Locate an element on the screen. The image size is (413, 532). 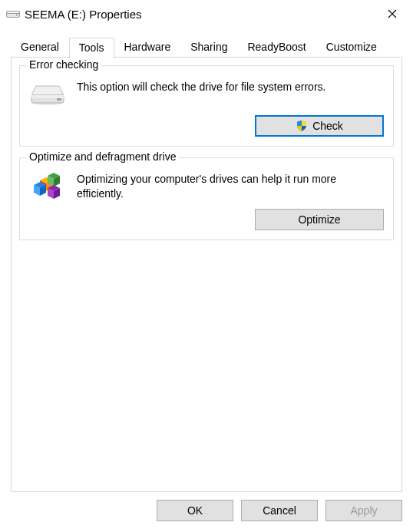
error-checking-description: This option will check the drive for fil… is located at coordinates (230, 88).